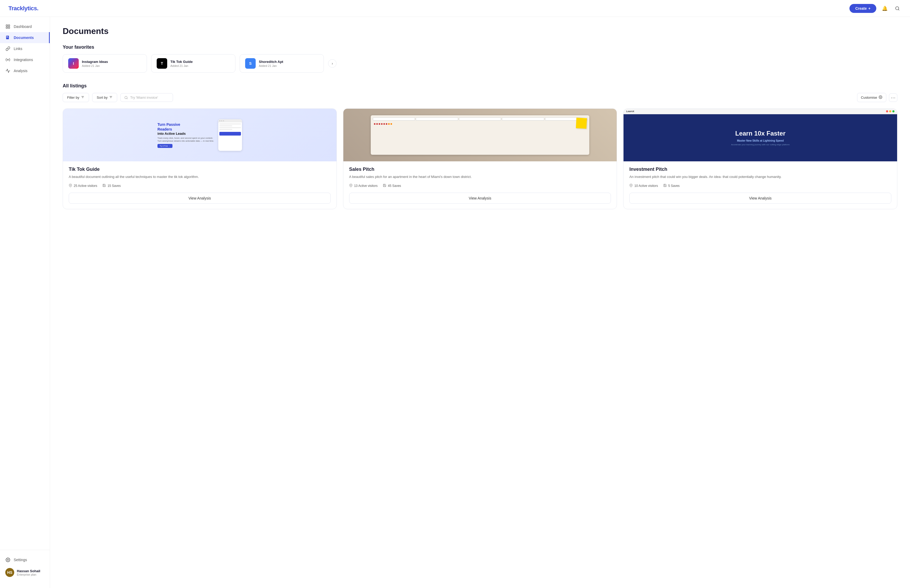  I want to click on search-box-icon, so click(126, 98).